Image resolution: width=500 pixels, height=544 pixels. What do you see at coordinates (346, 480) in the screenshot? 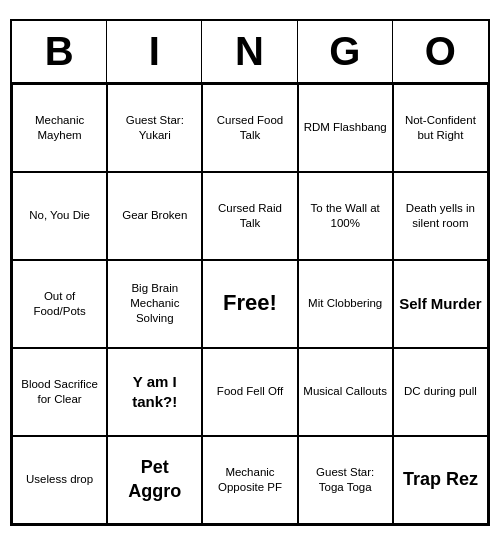
I see `bingo-cell: Guest Star: Toga Toga` at bounding box center [346, 480].